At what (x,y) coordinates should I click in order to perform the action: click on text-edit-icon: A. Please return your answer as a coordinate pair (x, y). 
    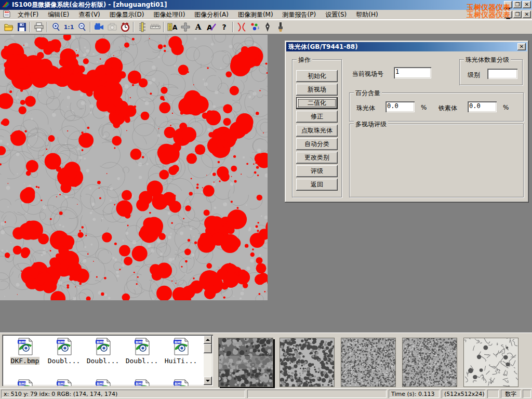
    Looking at the image, I should click on (211, 27).